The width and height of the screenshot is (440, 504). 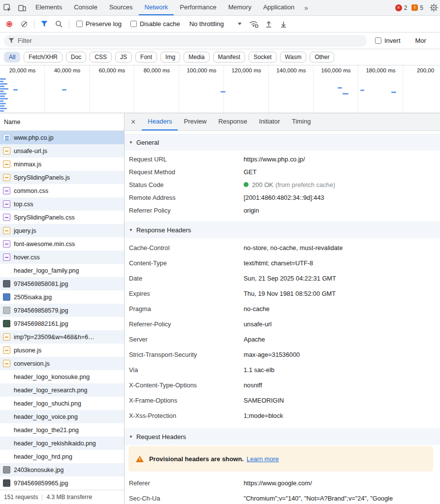 I want to click on request-row: header_logo_research.png, so click(x=62, y=390).